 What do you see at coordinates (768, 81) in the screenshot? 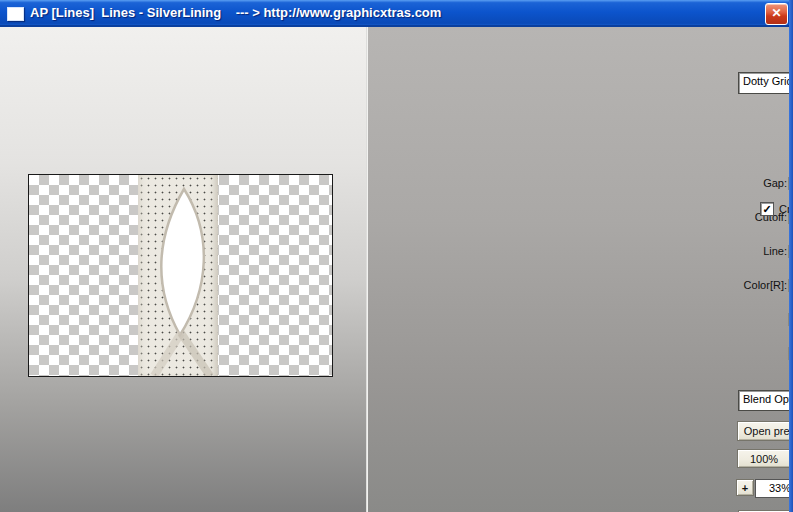
I see `preset-dropdown-value: Dotty Grid` at bounding box center [768, 81].